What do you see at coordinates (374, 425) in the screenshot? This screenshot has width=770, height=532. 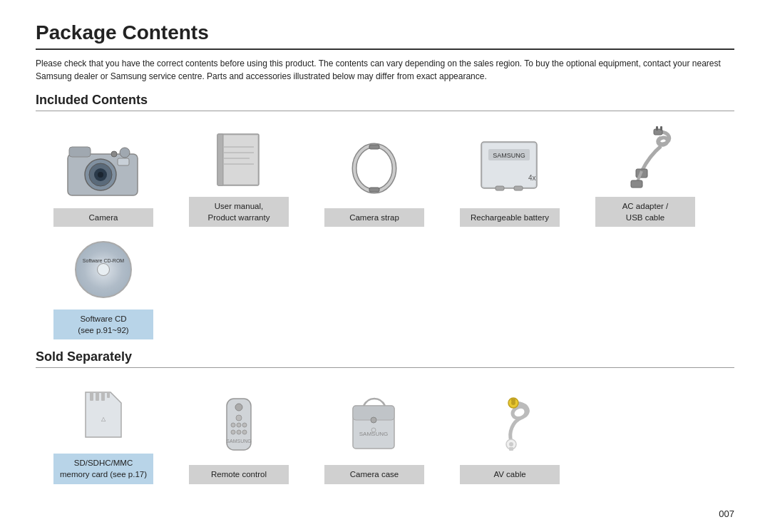 I see `case-image: SAMSUNG` at bounding box center [374, 425].